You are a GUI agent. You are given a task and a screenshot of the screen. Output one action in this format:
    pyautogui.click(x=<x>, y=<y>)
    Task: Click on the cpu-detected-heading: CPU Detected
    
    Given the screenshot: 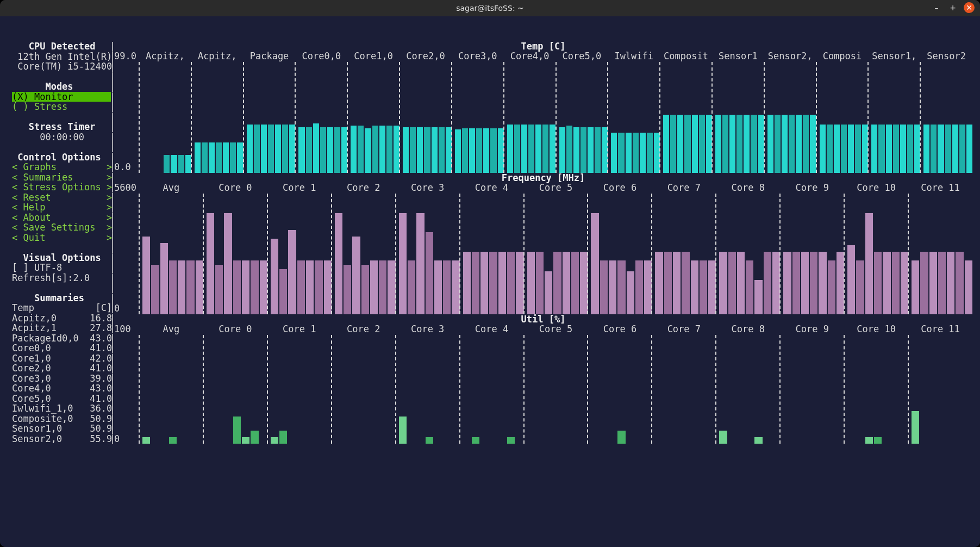 What is the action you would take?
    pyautogui.click(x=61, y=47)
    